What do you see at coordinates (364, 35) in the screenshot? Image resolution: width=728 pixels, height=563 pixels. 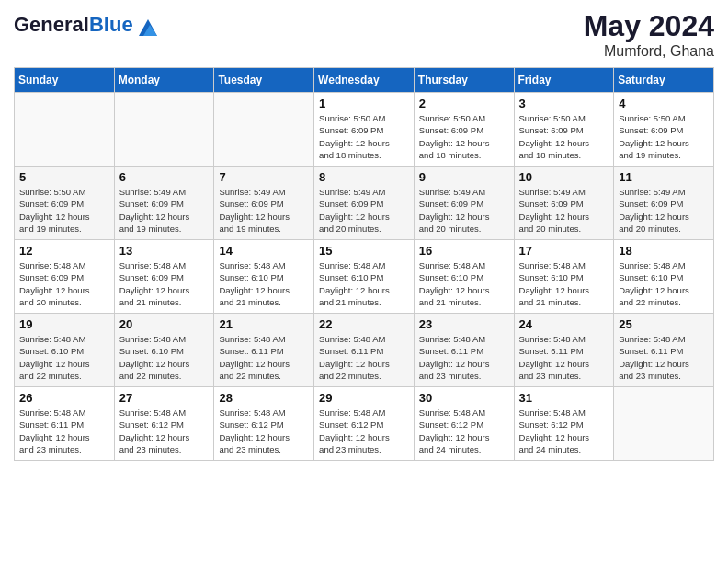 I see `page-header: GeneralBlue May 2024 Mumford, Ghana` at bounding box center [364, 35].